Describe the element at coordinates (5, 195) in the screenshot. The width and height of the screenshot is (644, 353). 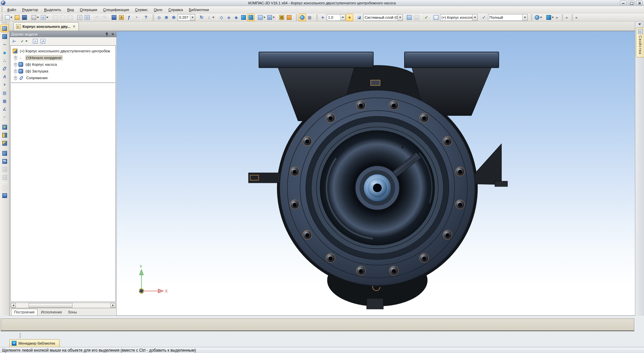
I see `fix-component-button: ∩` at that location.